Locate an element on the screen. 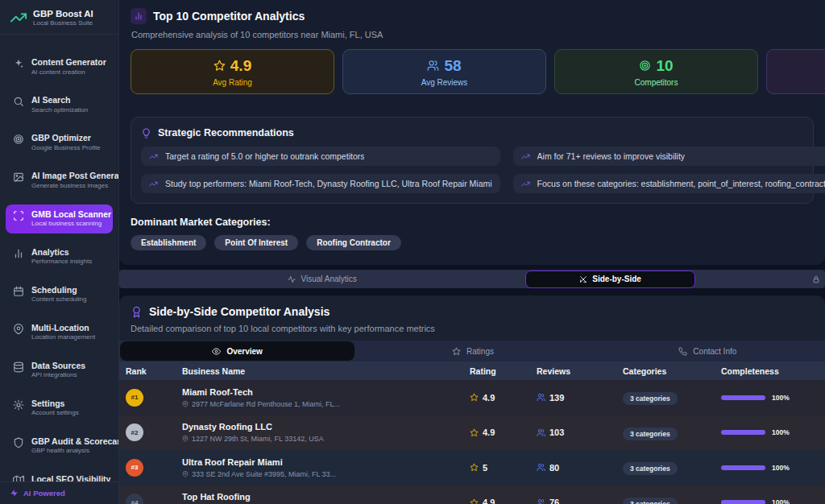  reviews-value: 80 is located at coordinates (554, 468).